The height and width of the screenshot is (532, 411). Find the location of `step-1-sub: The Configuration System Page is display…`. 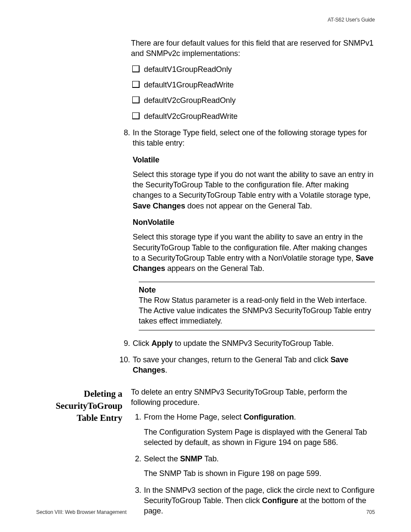

step-1-sub: The Configuration System Page is display… is located at coordinates (259, 438).